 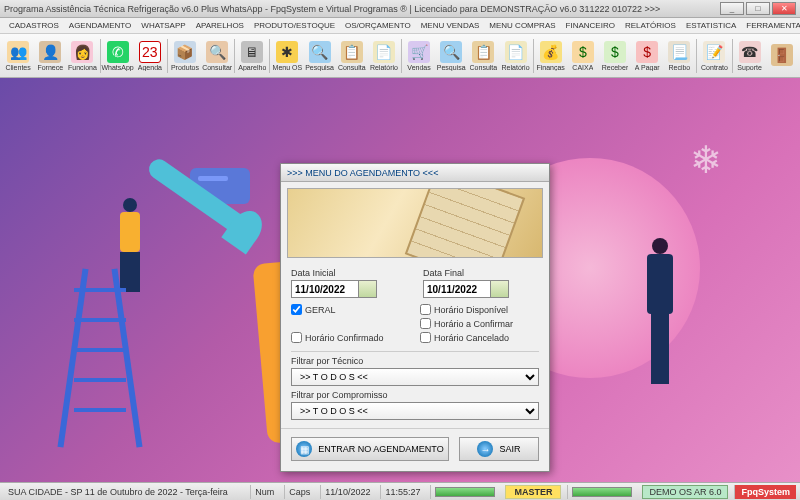 I want to click on menu-whatsapp: WHATSAPP, so click(x=163, y=26).